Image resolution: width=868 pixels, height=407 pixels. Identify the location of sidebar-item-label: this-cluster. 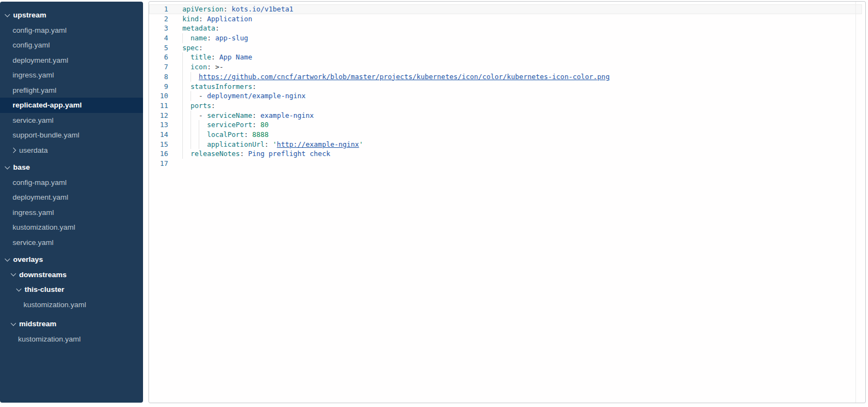
(45, 289).